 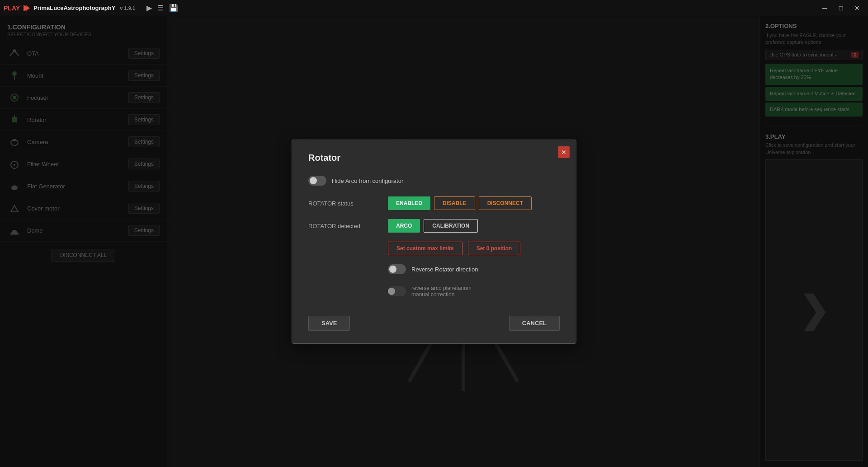 What do you see at coordinates (149, 8) in the screenshot?
I see `cursor-icon: ▶` at bounding box center [149, 8].